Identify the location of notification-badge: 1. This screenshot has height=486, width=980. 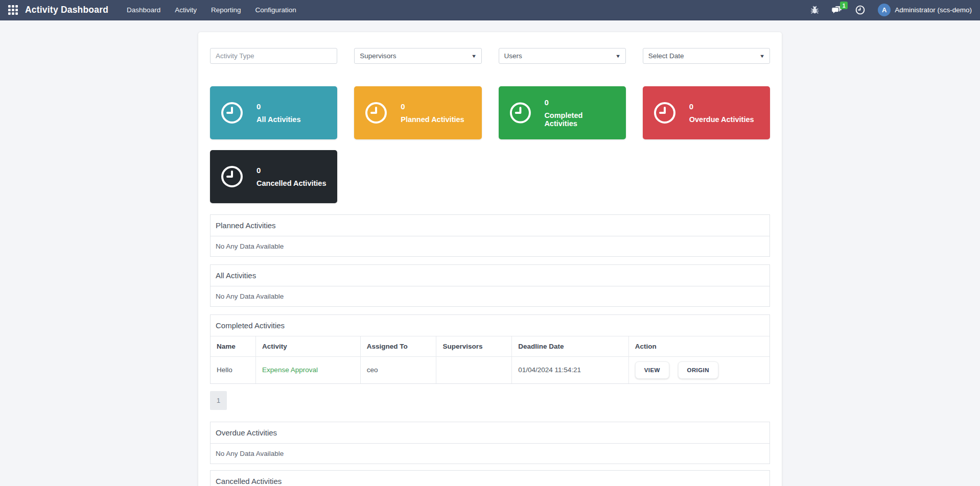
(844, 5).